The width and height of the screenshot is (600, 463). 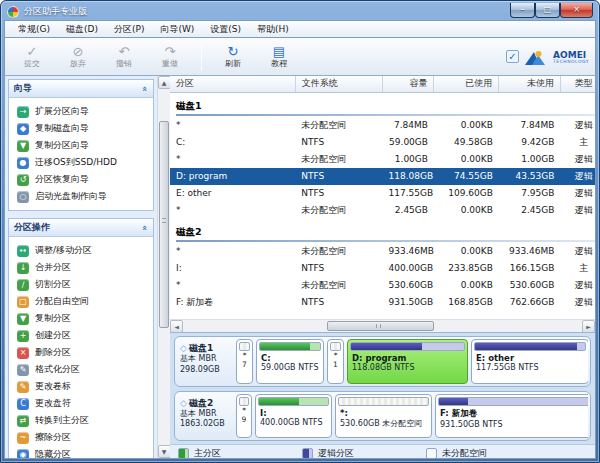 I want to click on minimize-button: –, so click(x=522, y=10).